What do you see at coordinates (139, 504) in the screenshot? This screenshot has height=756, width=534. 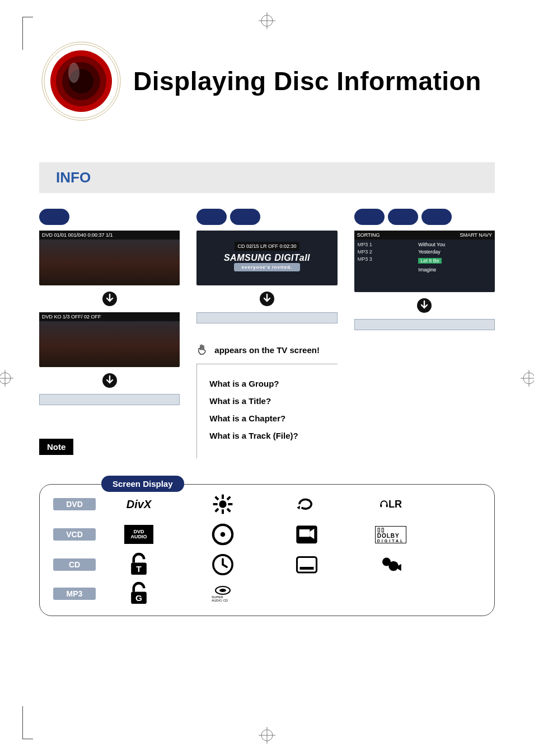 I see `divx-icon: DivX` at bounding box center [139, 504].